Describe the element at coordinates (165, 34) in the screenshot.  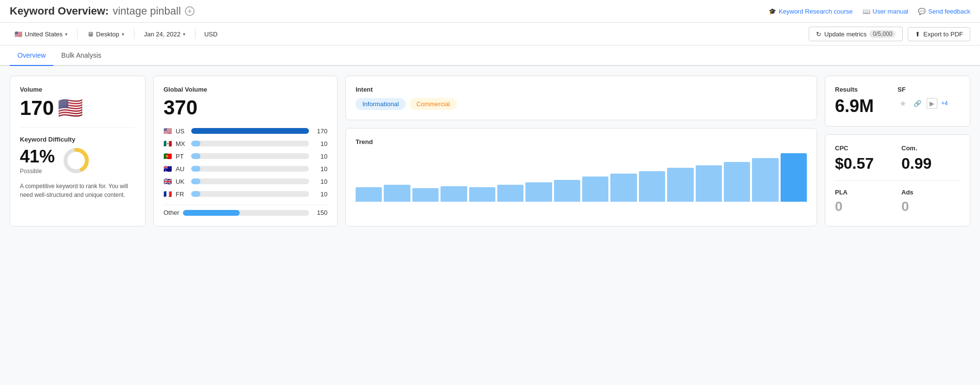
I see `date-filter: Jan 24, 2022 ▾` at that location.